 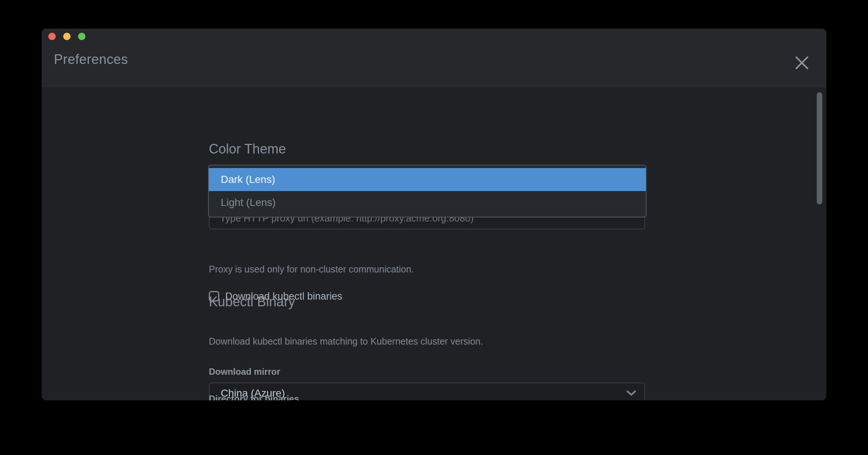 What do you see at coordinates (284, 297) in the screenshot?
I see `download-kubectl-label: Download kubectl binaries` at bounding box center [284, 297].